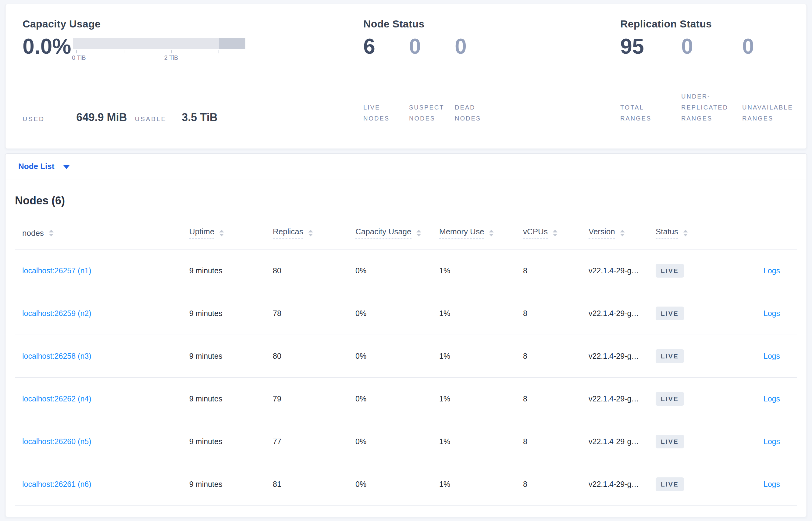  Describe the element at coordinates (57, 441) in the screenshot. I see `node-link: localhost:26260 (n5)` at that location.